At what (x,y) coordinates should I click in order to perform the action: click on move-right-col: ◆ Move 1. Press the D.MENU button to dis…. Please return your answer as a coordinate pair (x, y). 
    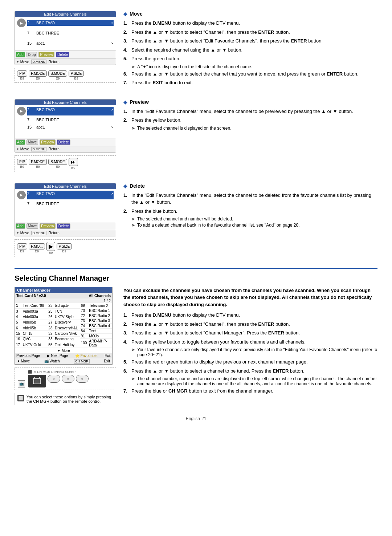
    Looking at the image, I should click on (250, 49).